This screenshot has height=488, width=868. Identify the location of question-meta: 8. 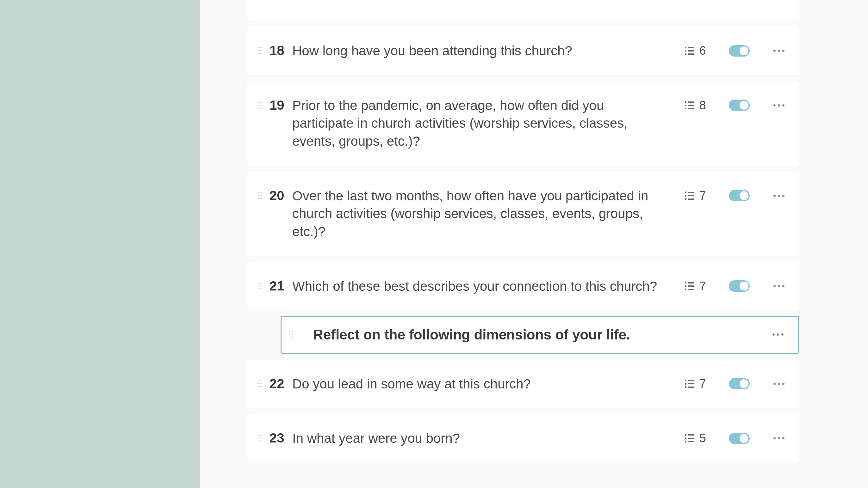
(735, 105).